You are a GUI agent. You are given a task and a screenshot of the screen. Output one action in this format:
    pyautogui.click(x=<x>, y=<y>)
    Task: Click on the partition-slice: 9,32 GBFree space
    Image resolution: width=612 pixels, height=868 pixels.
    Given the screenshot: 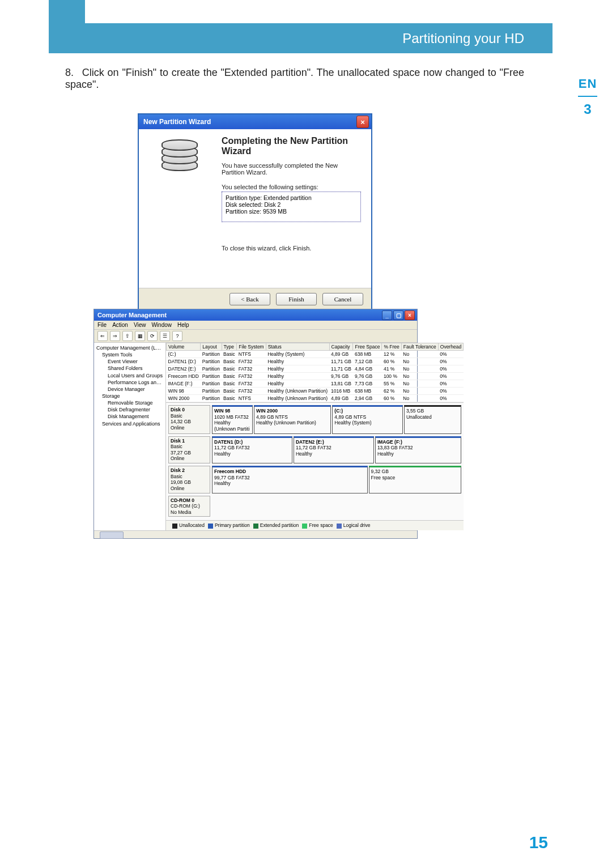 What is the action you would take?
    pyautogui.click(x=415, y=479)
    